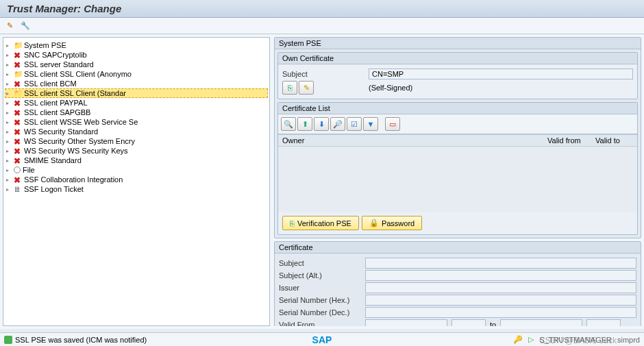 This screenshot has height=346, width=644. I want to click on details-icon: 🔍, so click(288, 124).